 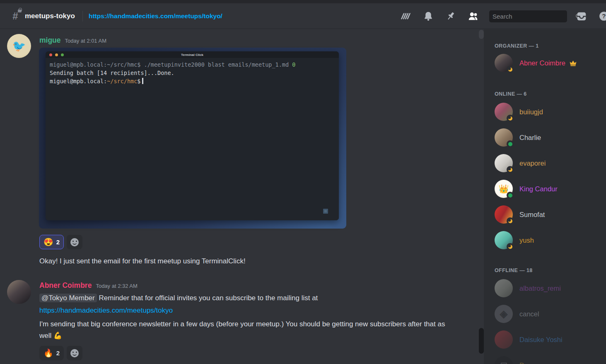 I want to click on section-header-online: ONLINE — 6, so click(x=511, y=94).